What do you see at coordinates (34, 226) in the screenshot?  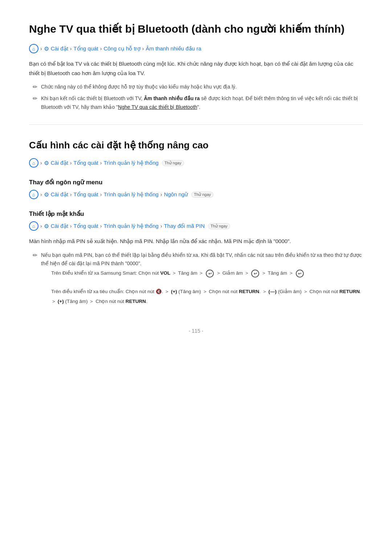 I see `home-icon-4: ⌂` at bounding box center [34, 226].